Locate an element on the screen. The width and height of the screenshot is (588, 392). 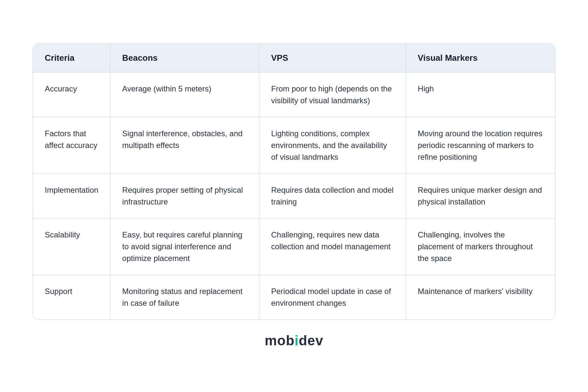
table-row: Factors that affect accuracy Signal inte… is located at coordinates (294, 146).